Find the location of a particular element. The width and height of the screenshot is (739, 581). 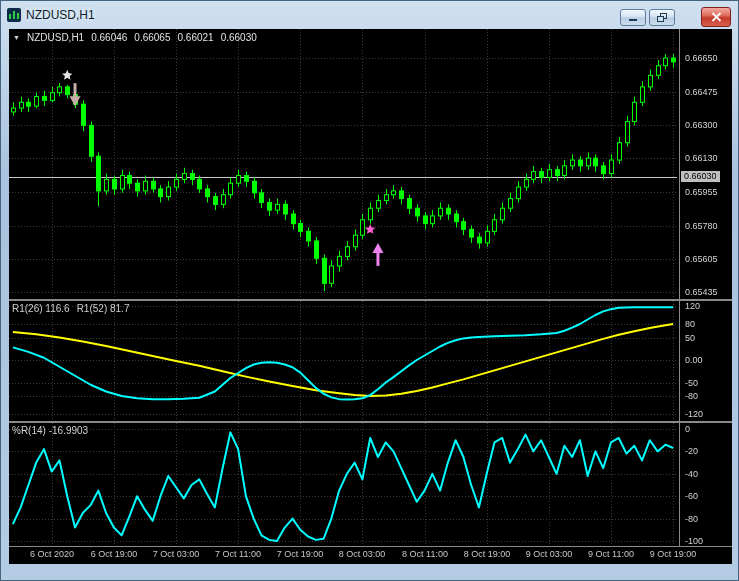

indicator2-tick-label: -20 is located at coordinates (692, 452).